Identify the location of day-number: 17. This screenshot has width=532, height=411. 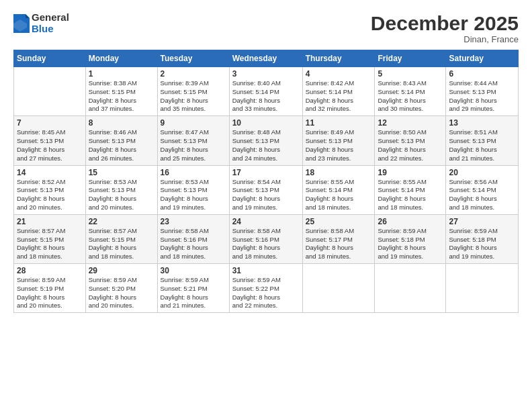
(266, 173).